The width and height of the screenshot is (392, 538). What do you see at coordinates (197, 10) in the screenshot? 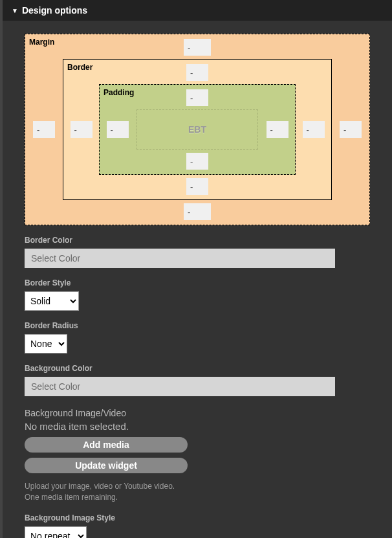
I see `panel-header: ▼ Design options` at bounding box center [197, 10].